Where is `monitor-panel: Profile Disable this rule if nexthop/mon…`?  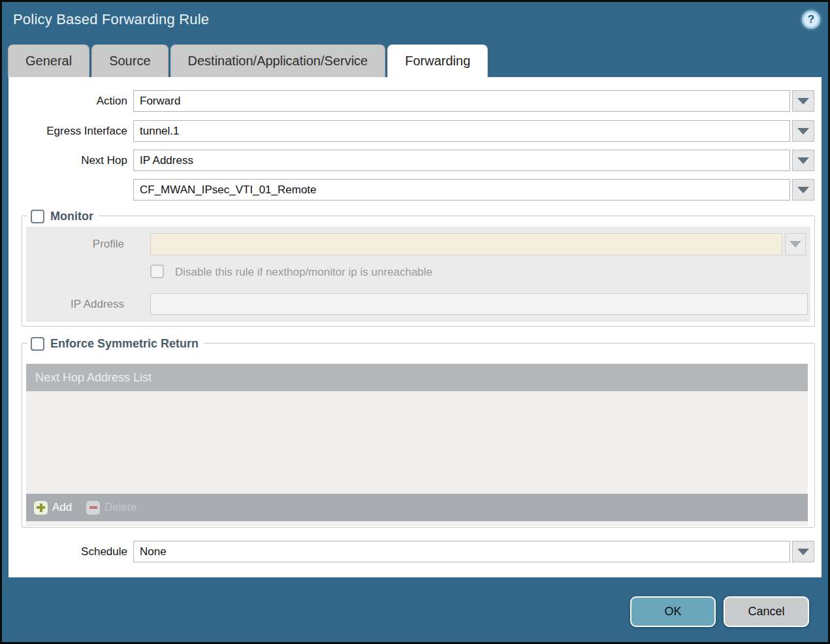 monitor-panel: Profile Disable this rule if nexthop/mon… is located at coordinates (418, 274).